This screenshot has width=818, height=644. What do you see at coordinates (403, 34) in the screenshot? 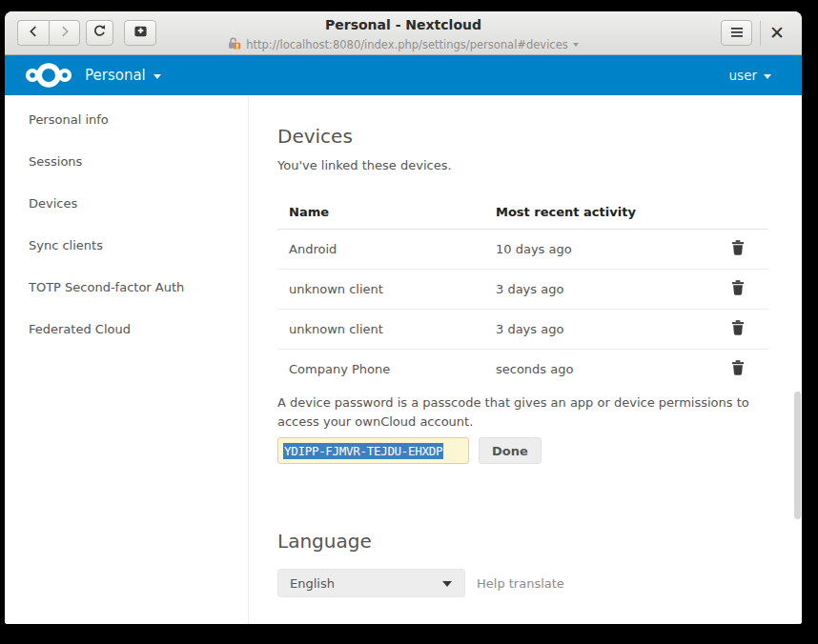
I see `titlebar-text: Personal - Nextcloud http://localhost:80…` at bounding box center [403, 34].